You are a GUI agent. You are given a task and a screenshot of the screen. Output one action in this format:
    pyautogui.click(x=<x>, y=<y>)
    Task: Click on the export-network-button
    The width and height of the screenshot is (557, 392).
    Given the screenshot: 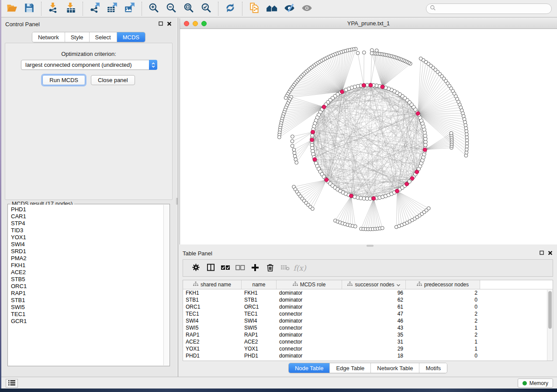 What is the action you would take?
    pyautogui.click(x=95, y=9)
    